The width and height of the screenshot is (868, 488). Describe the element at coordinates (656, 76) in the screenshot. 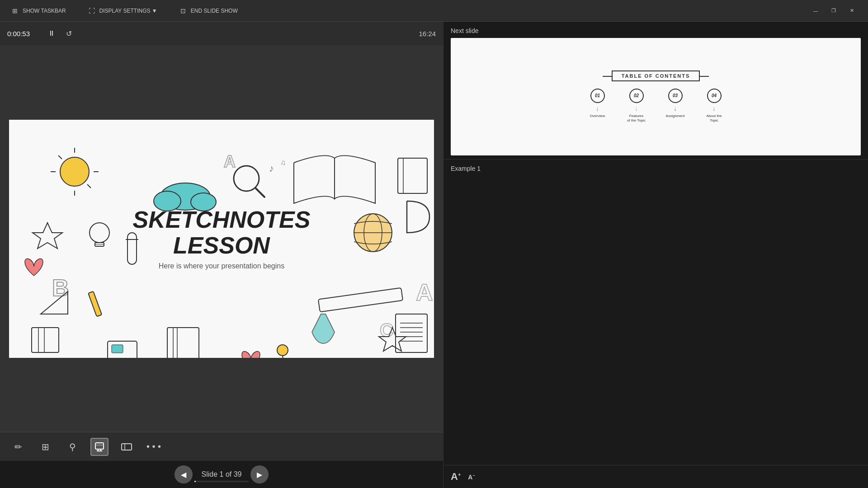

I see `toc-banner: TABLE OF CONTENTS` at that location.